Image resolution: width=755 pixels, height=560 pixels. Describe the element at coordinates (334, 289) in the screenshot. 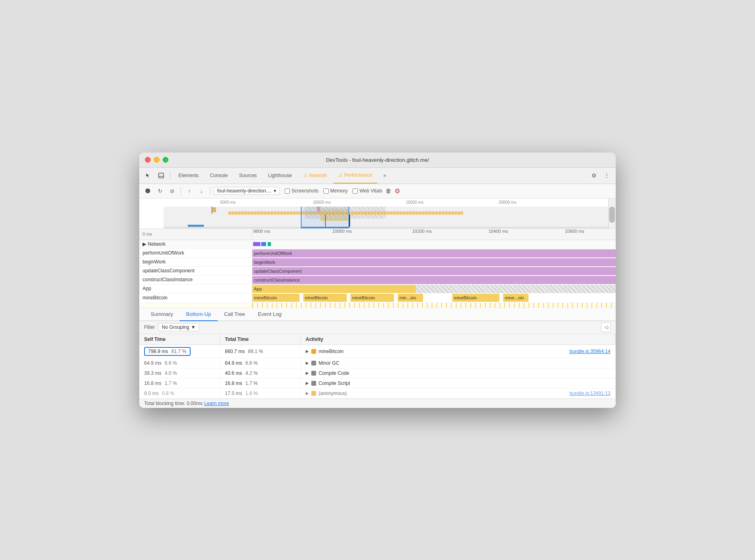

I see `flame-bar-4a: App` at that location.